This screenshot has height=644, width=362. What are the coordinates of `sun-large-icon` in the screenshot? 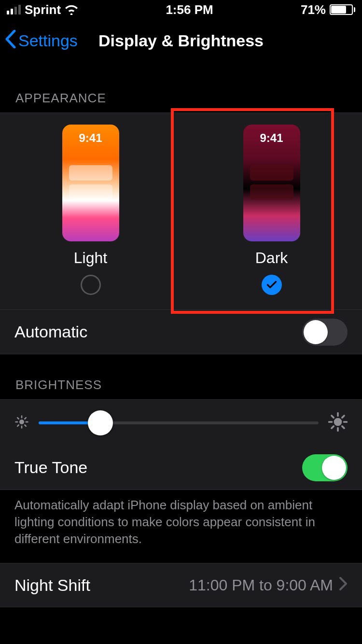 It's located at (338, 423).